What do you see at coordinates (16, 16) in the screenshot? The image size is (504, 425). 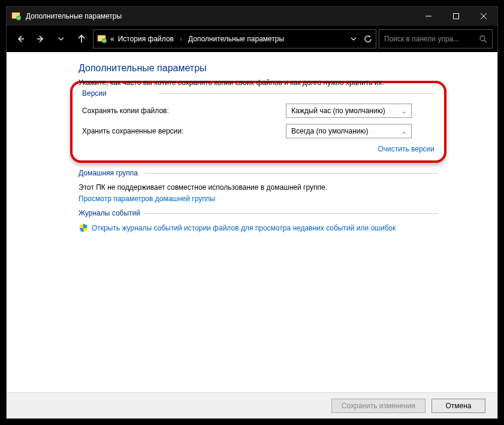 I see `app-icon` at bounding box center [16, 16].